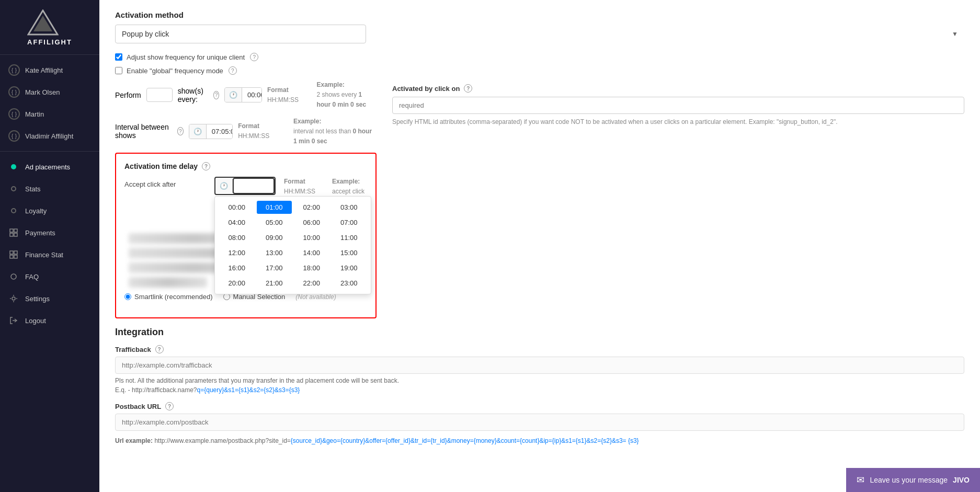 This screenshot has width=980, height=492. What do you see at coordinates (237, 237) in the screenshot?
I see `time-option-08: 08:00` at bounding box center [237, 237].